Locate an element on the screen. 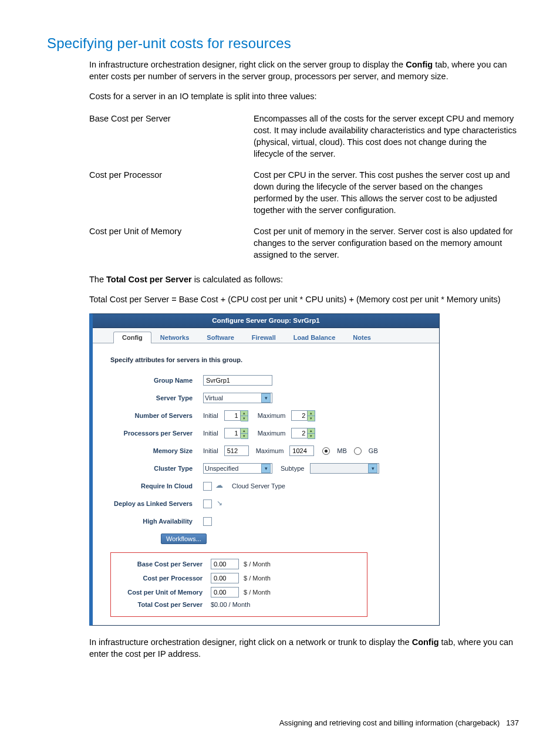 The width and height of the screenshot is (560, 746). mem-cost-input is located at coordinates (225, 592).